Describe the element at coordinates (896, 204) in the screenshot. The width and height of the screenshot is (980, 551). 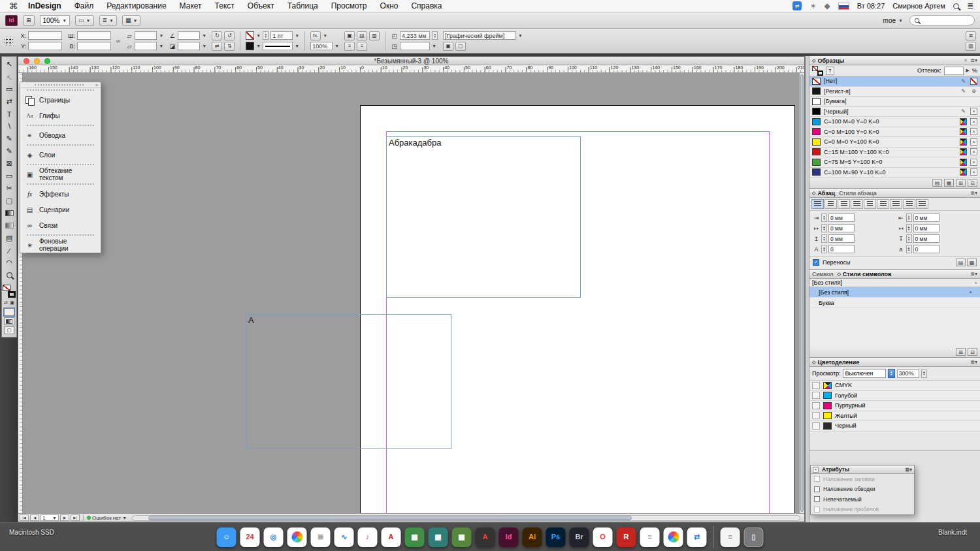
I see `justify-all-button` at that location.